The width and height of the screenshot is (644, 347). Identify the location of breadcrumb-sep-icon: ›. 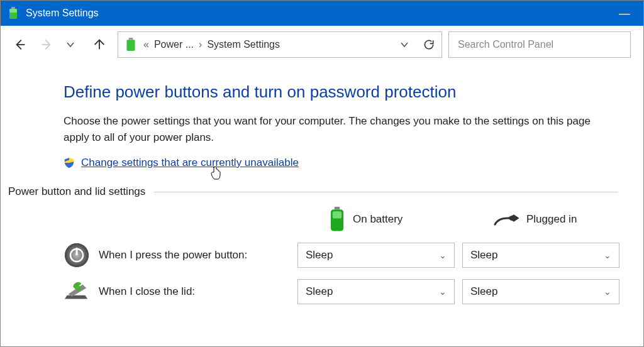
(200, 45).